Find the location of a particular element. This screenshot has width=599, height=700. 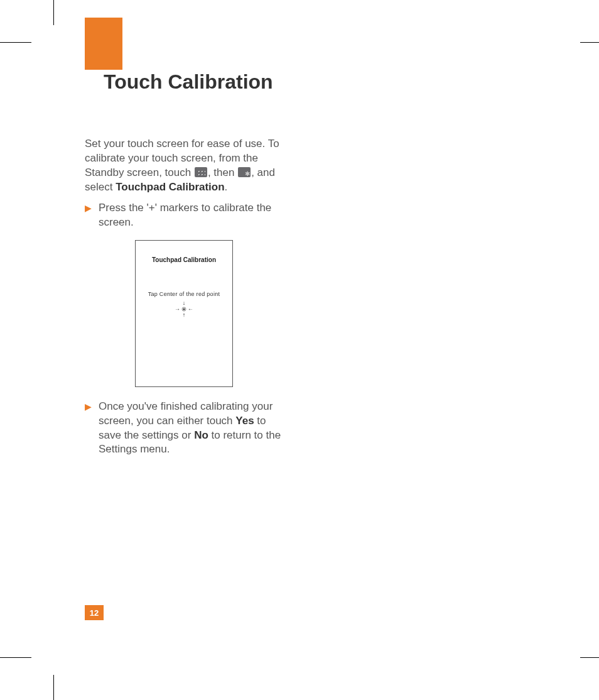

figure-title: Touchpad Calibration is located at coordinates (184, 260).